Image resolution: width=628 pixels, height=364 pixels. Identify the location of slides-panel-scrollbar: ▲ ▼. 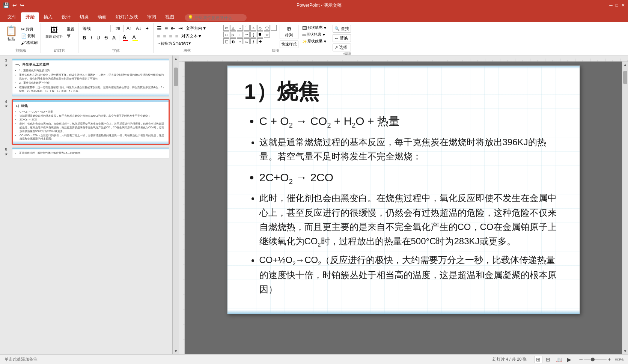
(176, 205).